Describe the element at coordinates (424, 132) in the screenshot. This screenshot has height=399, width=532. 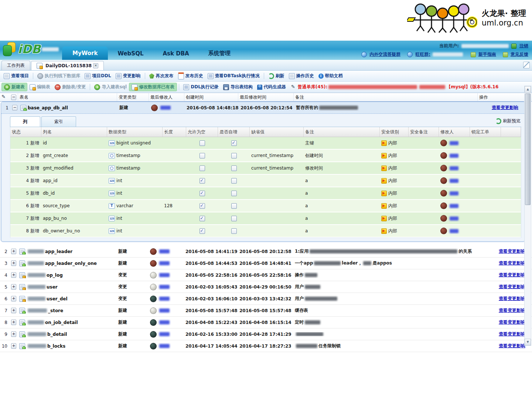
I see `column-header-9: 安全备注` at that location.